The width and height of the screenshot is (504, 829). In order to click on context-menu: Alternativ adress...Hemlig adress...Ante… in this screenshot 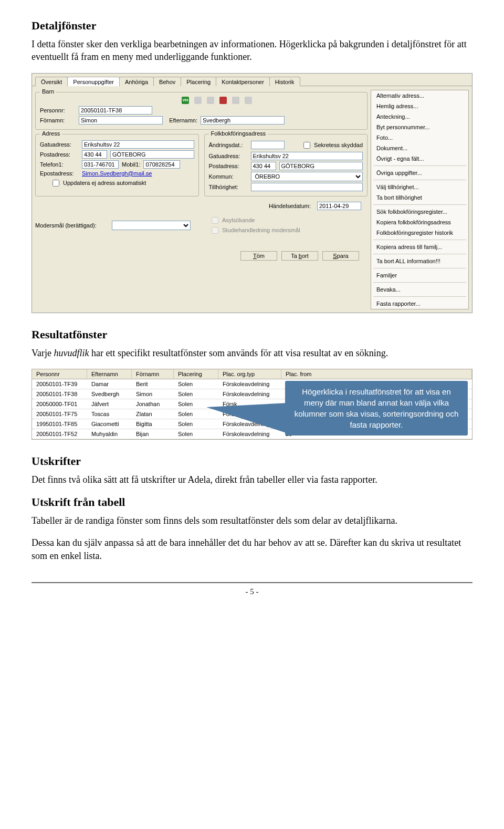, I will do `click(420, 200)`.